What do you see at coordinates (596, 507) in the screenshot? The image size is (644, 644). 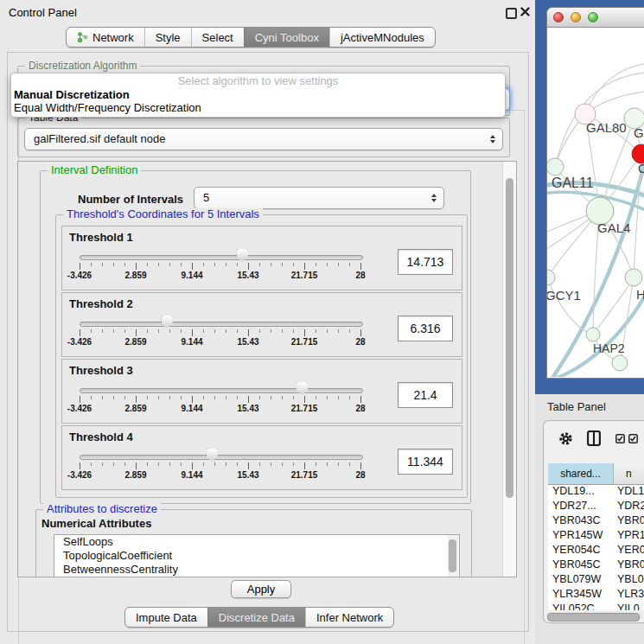 I see `table-row: YDR27...YDR2` at bounding box center [596, 507].